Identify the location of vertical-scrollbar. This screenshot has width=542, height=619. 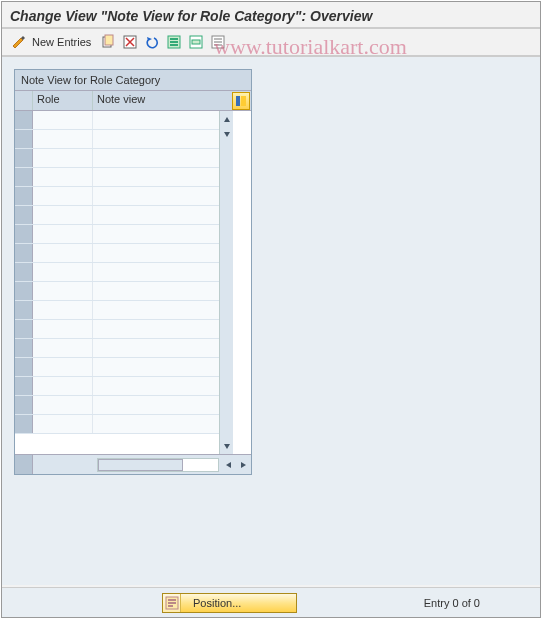
(226, 282).